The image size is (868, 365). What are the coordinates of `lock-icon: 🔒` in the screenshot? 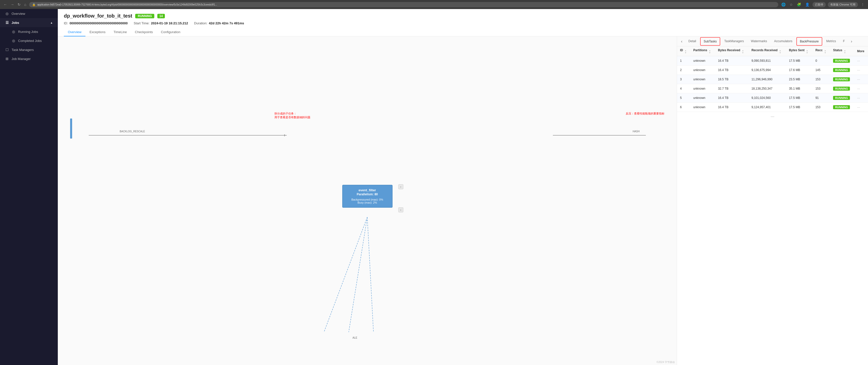 It's located at (34, 5).